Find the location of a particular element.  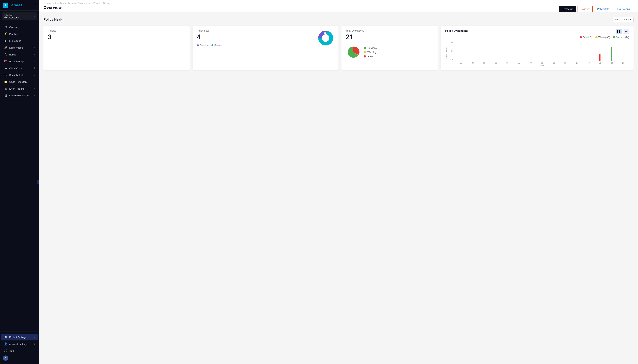

total-evaluations-title: Total Evaluations is located at coordinates (390, 30).